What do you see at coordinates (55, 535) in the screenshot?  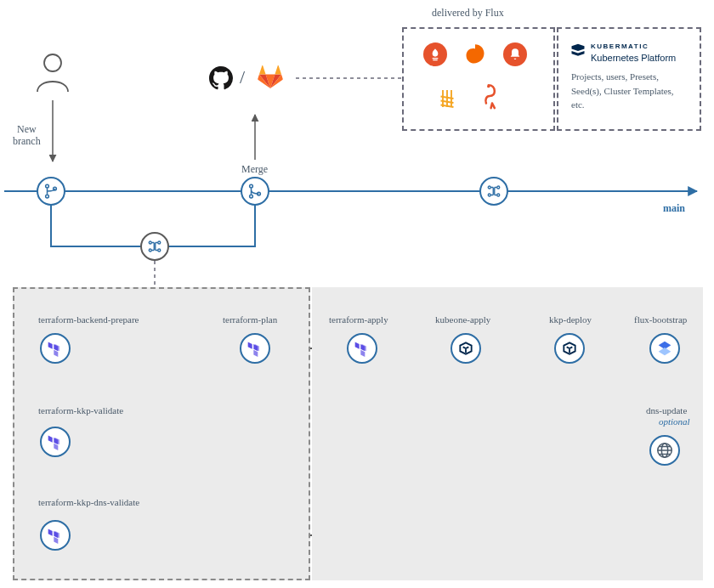 I see `node-tf-kkp-dns` at bounding box center [55, 535].